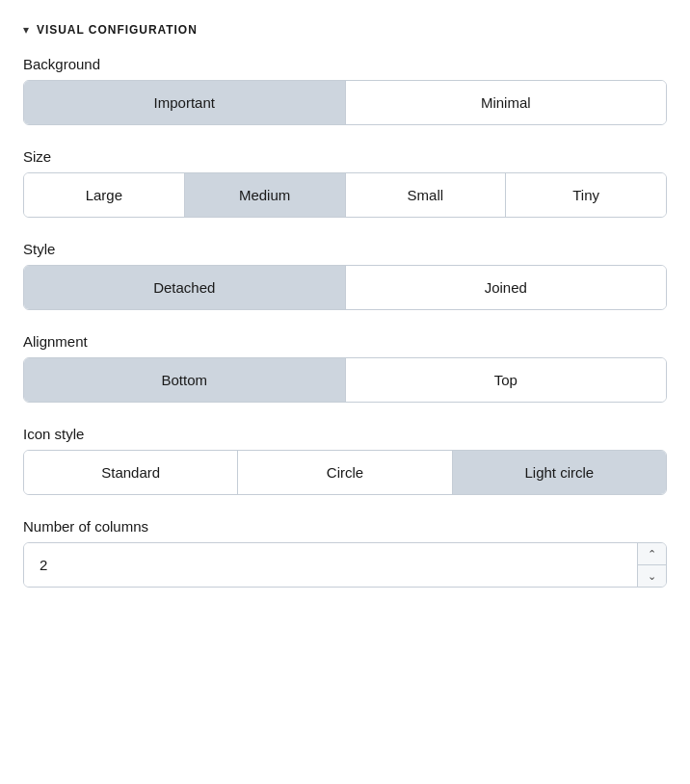 The height and width of the screenshot is (784, 690). I want to click on chevron-down-icon: ▾, so click(26, 30).